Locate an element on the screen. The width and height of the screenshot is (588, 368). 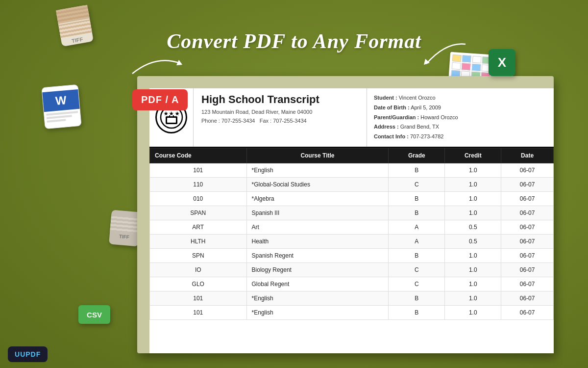
table-row: SPANSpanish IIIB1.006-07 is located at coordinates (352, 213).